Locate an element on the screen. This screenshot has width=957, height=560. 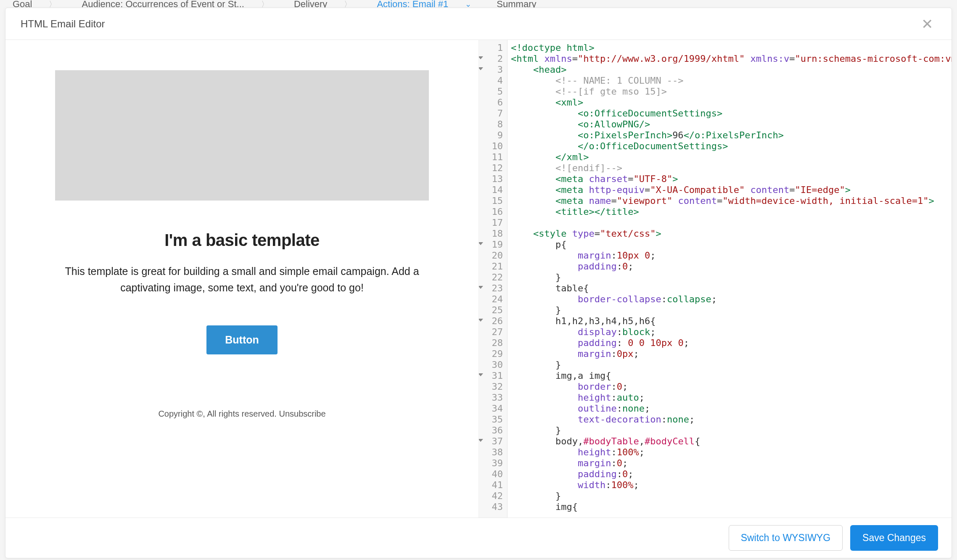
code-line: <o:AllowPNG/> is located at coordinates (731, 124).